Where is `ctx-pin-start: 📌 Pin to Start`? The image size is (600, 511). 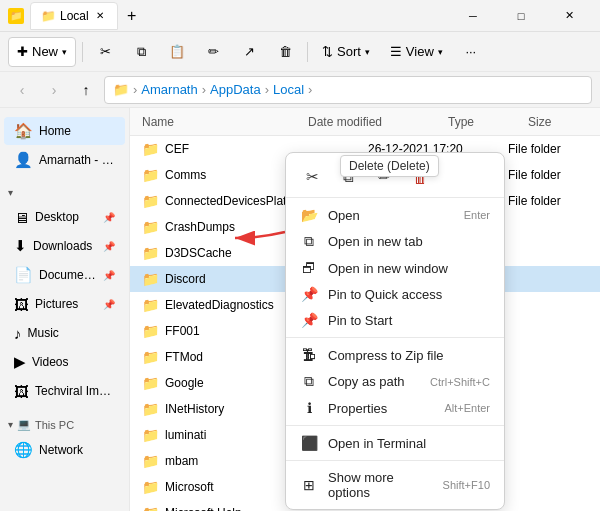 ctx-pin-start: 📌 Pin to Start is located at coordinates (395, 320).